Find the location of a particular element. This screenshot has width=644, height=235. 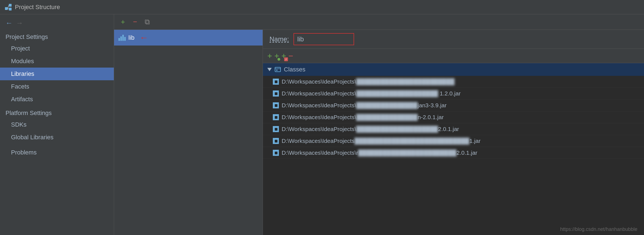

jar-icon-0: ▦ is located at coordinates (276, 82).